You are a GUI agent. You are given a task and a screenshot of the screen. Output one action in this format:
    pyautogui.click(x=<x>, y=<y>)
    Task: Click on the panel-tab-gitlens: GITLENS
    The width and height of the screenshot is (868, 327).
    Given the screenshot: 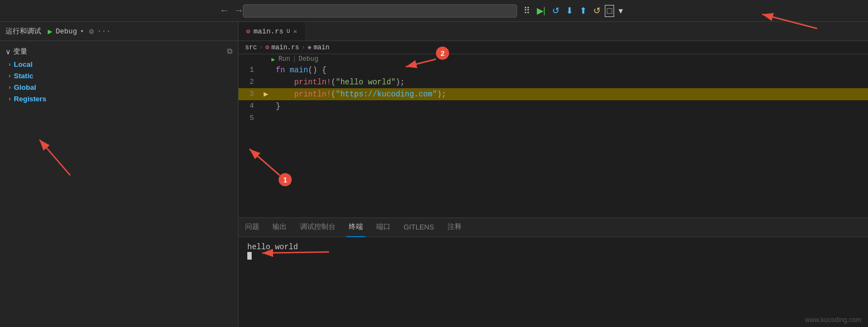 What is the action you would take?
    pyautogui.click(x=419, y=228)
    